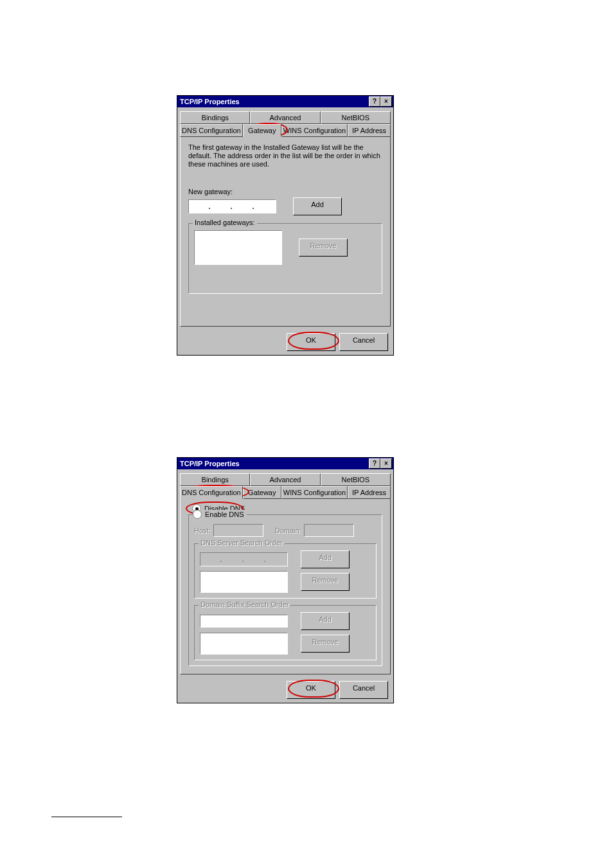  Describe the element at coordinates (325, 644) in the screenshot. I see `suffix-remove-button: Remove` at that location.